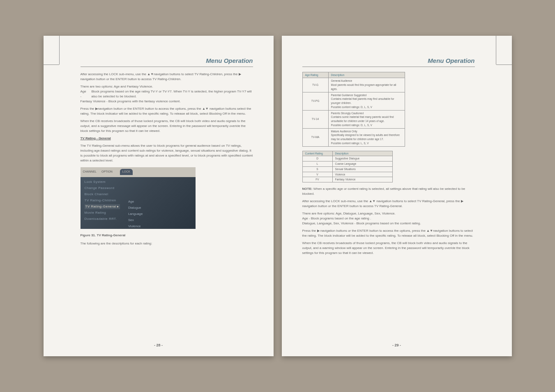 This screenshot has width=555, height=392. Describe the element at coordinates (138, 198) in the screenshot. I see `figure-screenshot: CHANNEL OPTION LOCK Lock System Change P…` at that location.